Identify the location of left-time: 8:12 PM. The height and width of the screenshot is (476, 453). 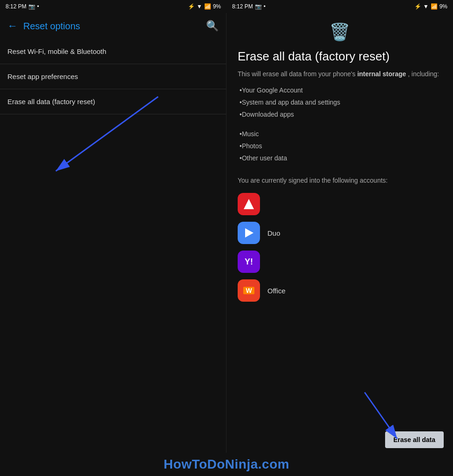
(16, 7).